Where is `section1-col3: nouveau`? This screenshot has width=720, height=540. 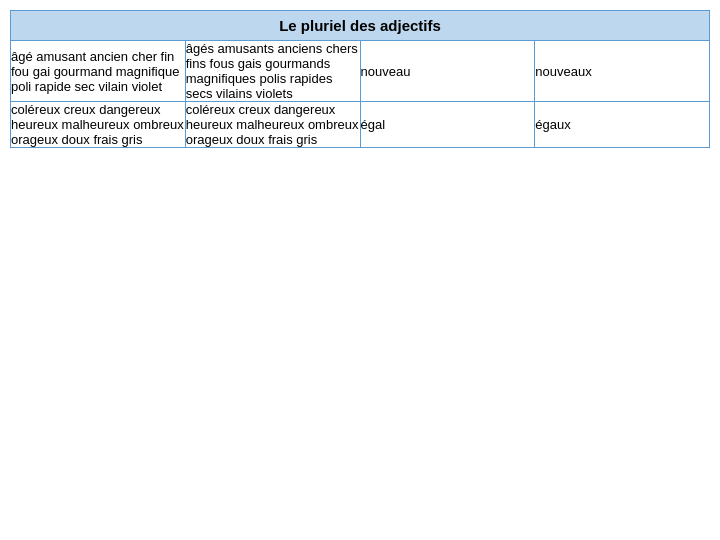
section1-col3: nouveau is located at coordinates (448, 72).